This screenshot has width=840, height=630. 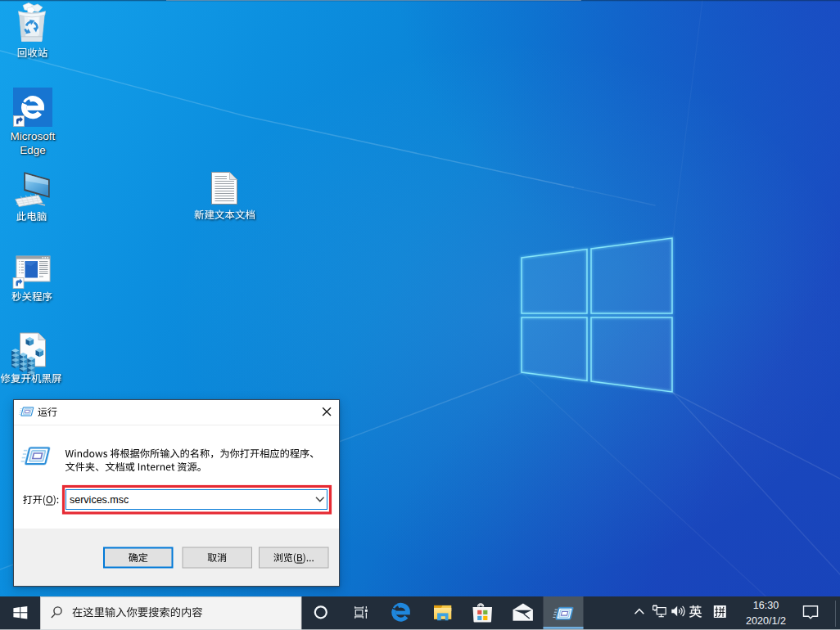 I want to click on svg-text: services.msc, so click(x=99, y=500).